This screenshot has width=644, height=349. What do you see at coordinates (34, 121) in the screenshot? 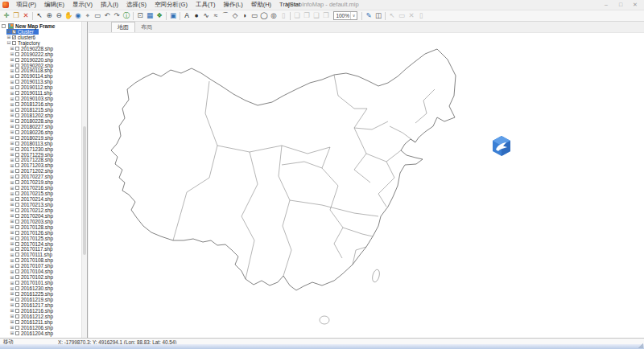
I see `layer-shp-file: ⊞20180228.shp` at bounding box center [34, 121].